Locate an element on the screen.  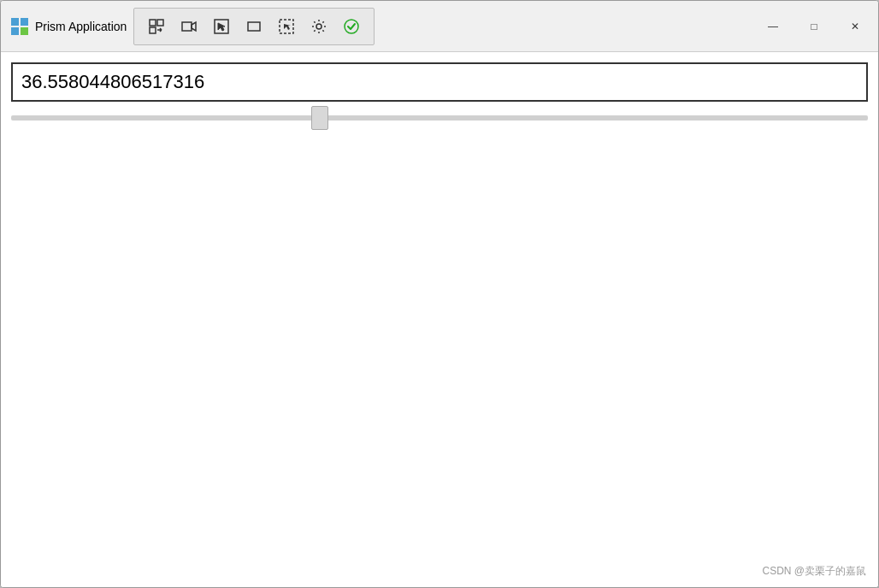
title-bar-controls: — □ ✕ is located at coordinates (814, 26).